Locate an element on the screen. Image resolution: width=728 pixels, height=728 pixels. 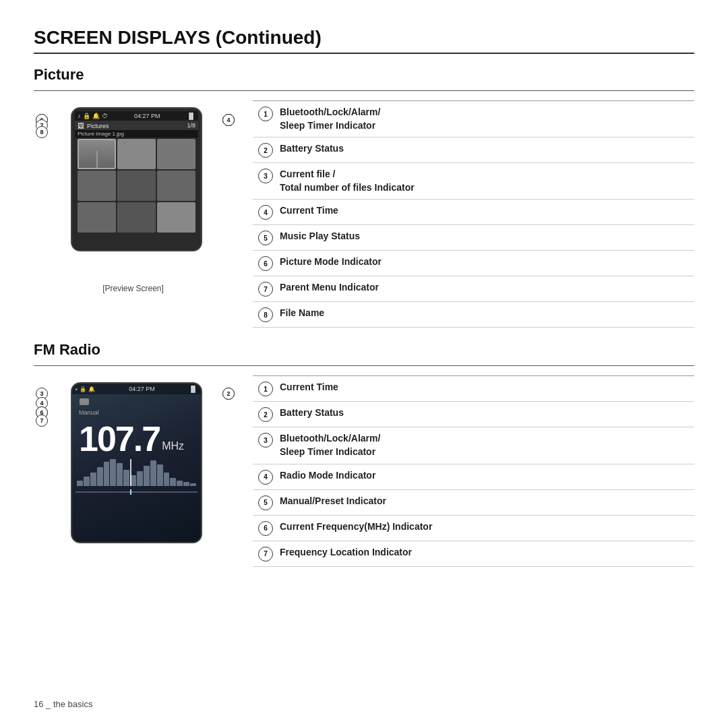
picture-screen: ♪ 🔒 🔔 ⏱ 04:27 PM ▐▌ is located at coordinates (136, 179).